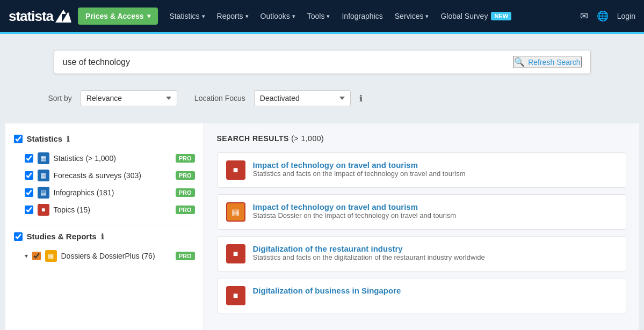 This screenshot has width=644, height=330. Describe the element at coordinates (412, 16) in the screenshot. I see `nav-services: Services` at that location.